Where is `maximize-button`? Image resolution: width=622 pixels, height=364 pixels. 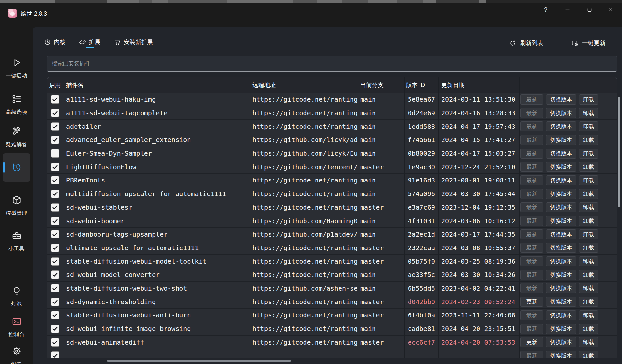 maximize-button is located at coordinates (589, 10).